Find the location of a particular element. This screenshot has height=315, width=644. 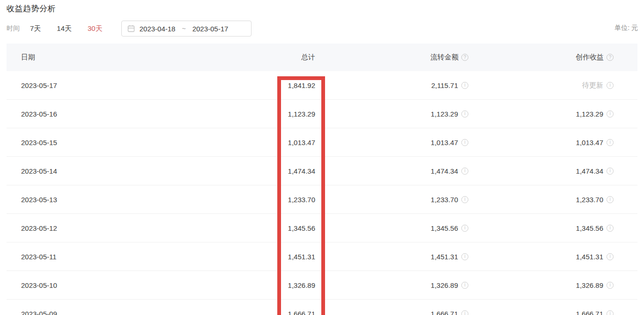

cell-creation: 1,666.71 is located at coordinates (541, 313).